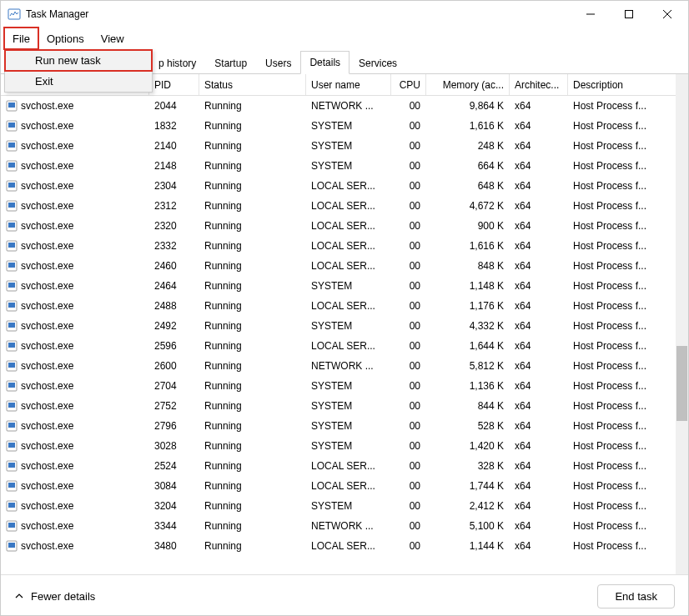 This screenshot has height=616, width=689. I want to click on scrollbar-thumb, so click(682, 383).